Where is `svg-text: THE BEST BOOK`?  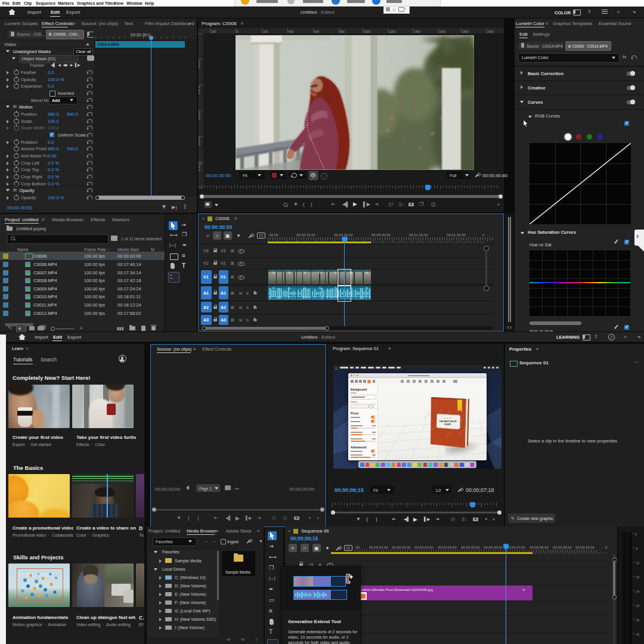
svg-text: THE BEST BOOK is located at coordinates (448, 422).